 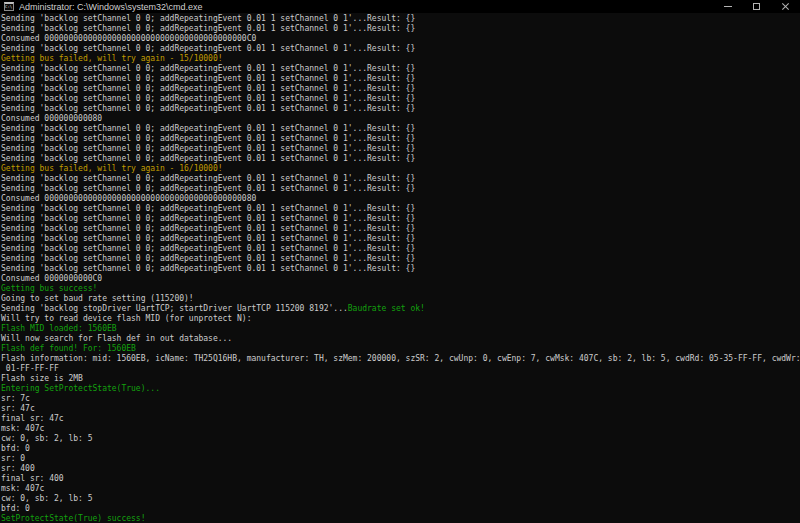 What do you see at coordinates (400, 329) in the screenshot?
I see `terminal-line: Flash MID loaded: 1560EB` at bounding box center [400, 329].